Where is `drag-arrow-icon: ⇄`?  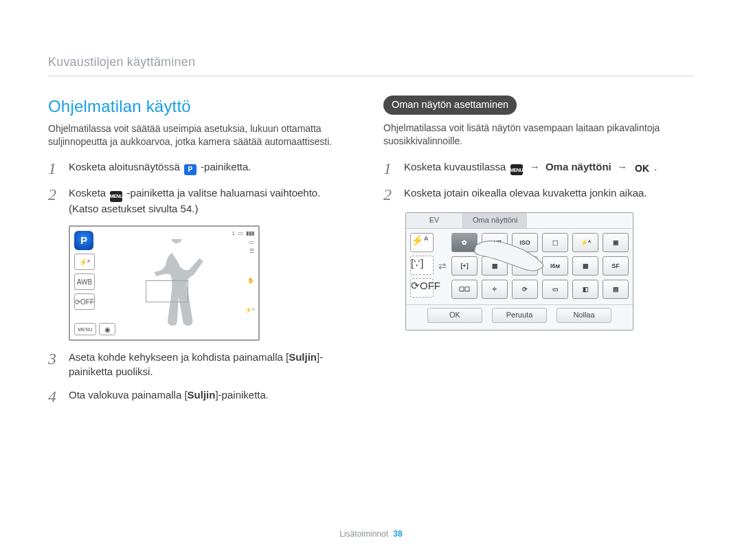
drag-arrow-icon: ⇄ is located at coordinates (442, 267).